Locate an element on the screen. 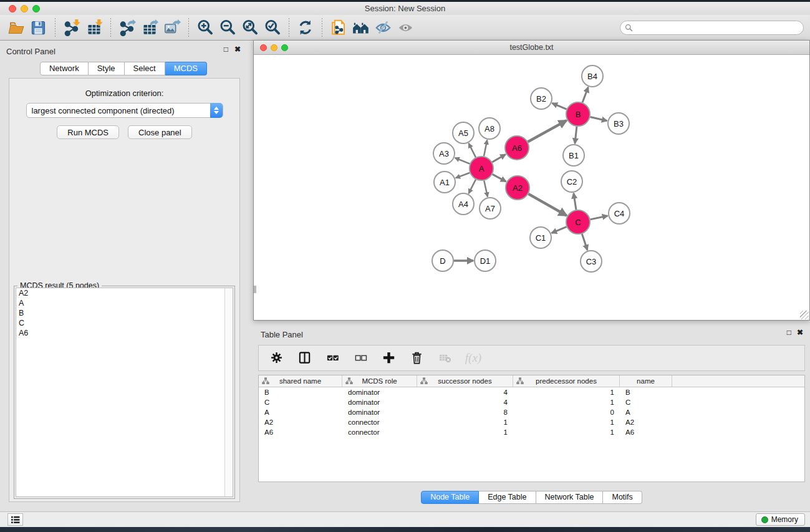 This screenshot has height=532, width=810. column-header-shared-name: shared name is located at coordinates (301, 381).